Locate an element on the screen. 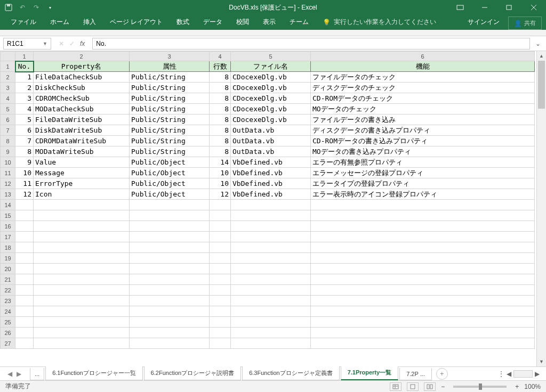 This screenshot has height=392, width=546. ribbon-display-icon is located at coordinates (460, 7).